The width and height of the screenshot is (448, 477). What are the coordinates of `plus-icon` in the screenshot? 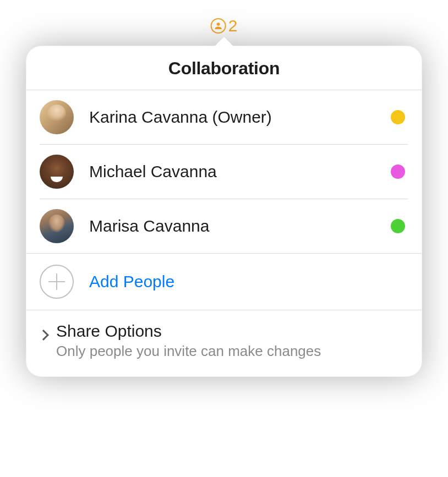 It's located at (57, 282).